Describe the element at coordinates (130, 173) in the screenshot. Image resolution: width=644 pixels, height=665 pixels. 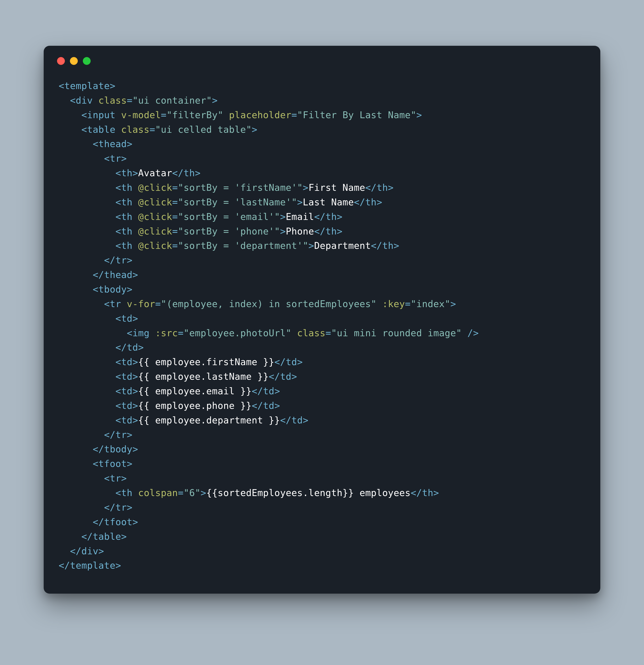
I see `code-line: <th>Avatar</th>` at that location.